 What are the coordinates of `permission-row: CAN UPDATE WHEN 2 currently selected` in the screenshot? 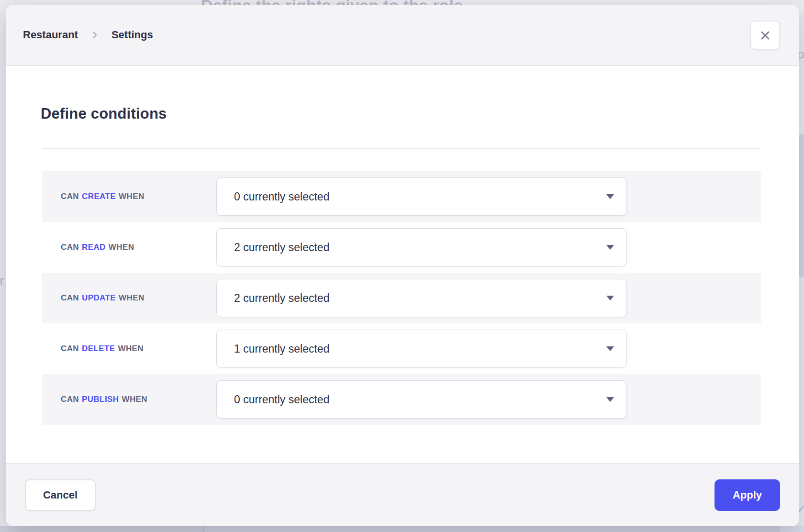 It's located at (402, 298).